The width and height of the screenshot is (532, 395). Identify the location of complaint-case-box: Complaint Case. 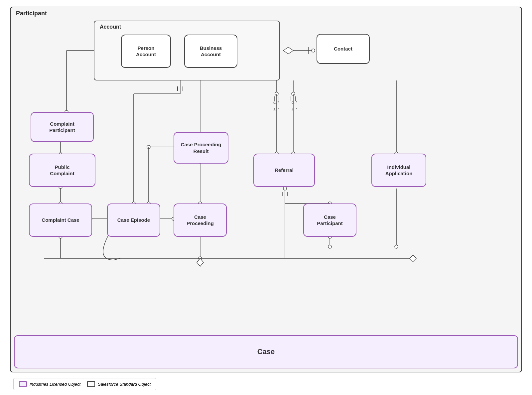
(61, 220).